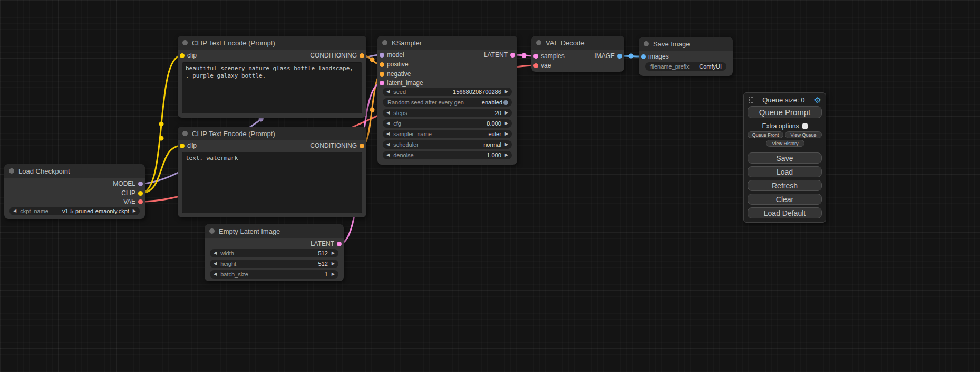  Describe the element at coordinates (546, 65) in the screenshot. I see `slot-label: vae` at that location.